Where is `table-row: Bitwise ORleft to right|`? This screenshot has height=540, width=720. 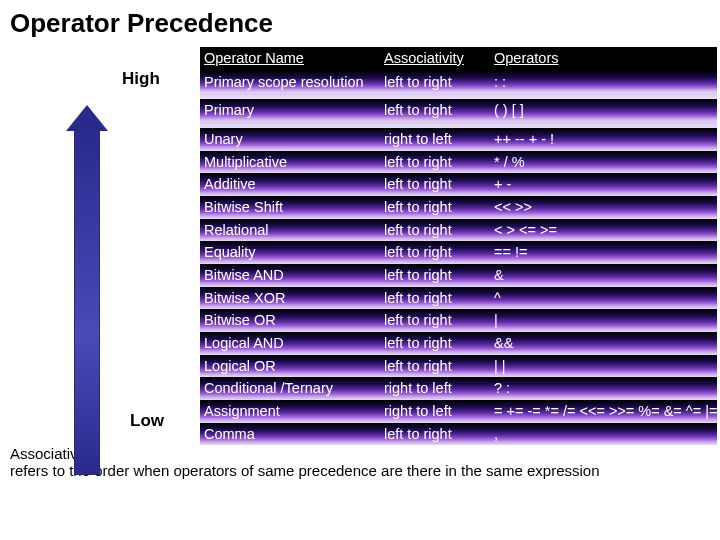 table-row: Bitwise ORleft to right| is located at coordinates (458, 320).